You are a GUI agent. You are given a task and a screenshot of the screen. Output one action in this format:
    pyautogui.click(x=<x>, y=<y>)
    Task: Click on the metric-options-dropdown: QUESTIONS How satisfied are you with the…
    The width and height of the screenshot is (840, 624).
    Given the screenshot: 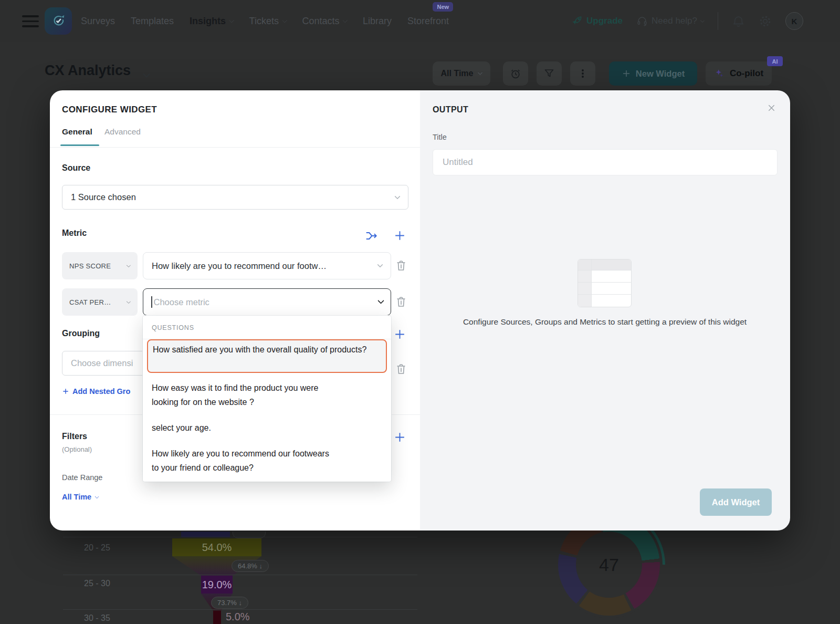 What is the action you would take?
    pyautogui.click(x=267, y=399)
    